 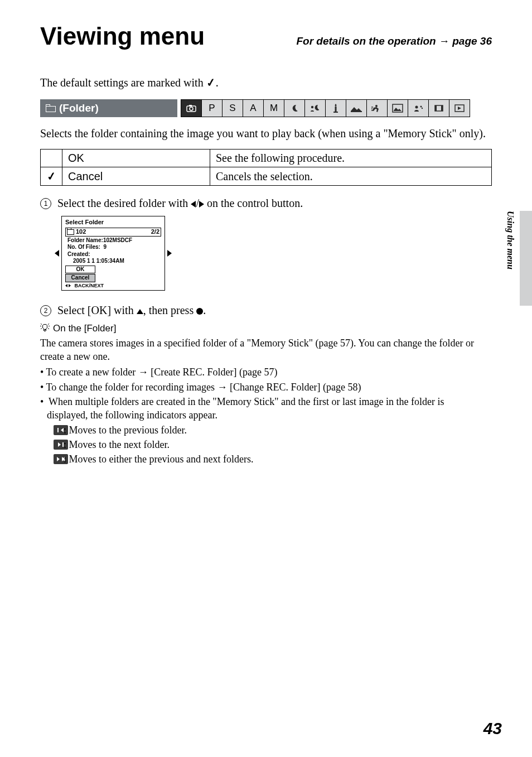 I want to click on mode-a-icon: A, so click(x=253, y=108).